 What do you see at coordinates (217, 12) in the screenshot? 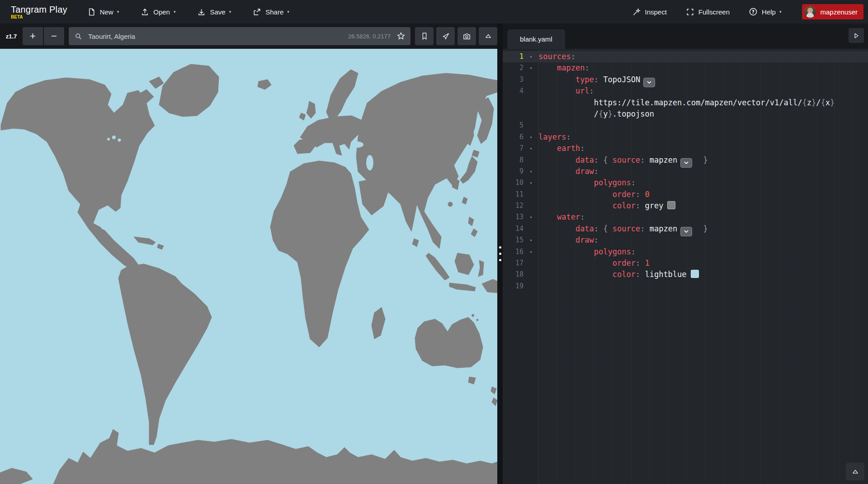
I see `save-menu-label: Save` at bounding box center [217, 12].